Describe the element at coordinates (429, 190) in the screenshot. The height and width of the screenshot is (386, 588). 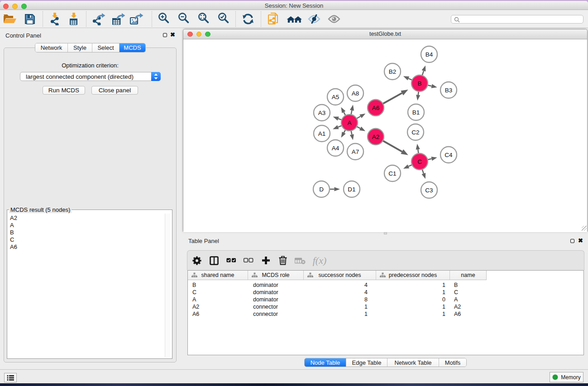
I see `svg-text: C3` at that location.